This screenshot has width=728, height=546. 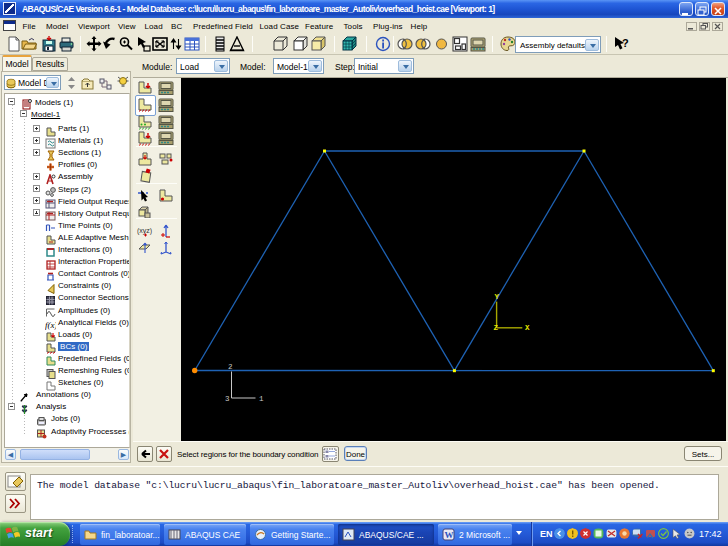 What do you see at coordinates (496, 328) in the screenshot?
I see `svg-text: Z` at bounding box center [496, 328].